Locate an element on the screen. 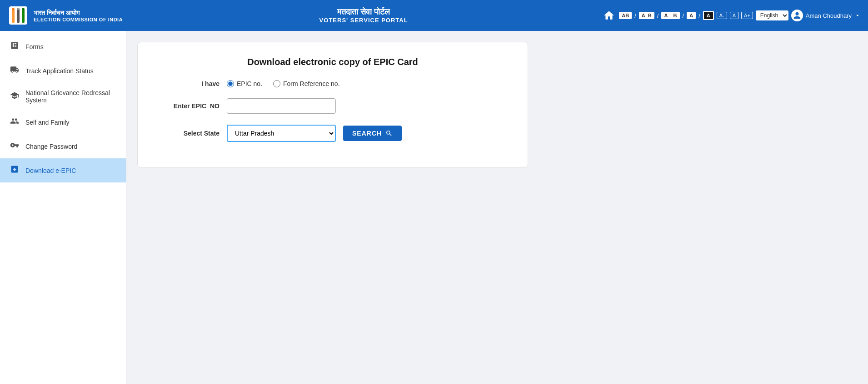 The height and width of the screenshot is (384, 868). radio-row: I have EPIC no. Form Reference no. is located at coordinates (333, 84).